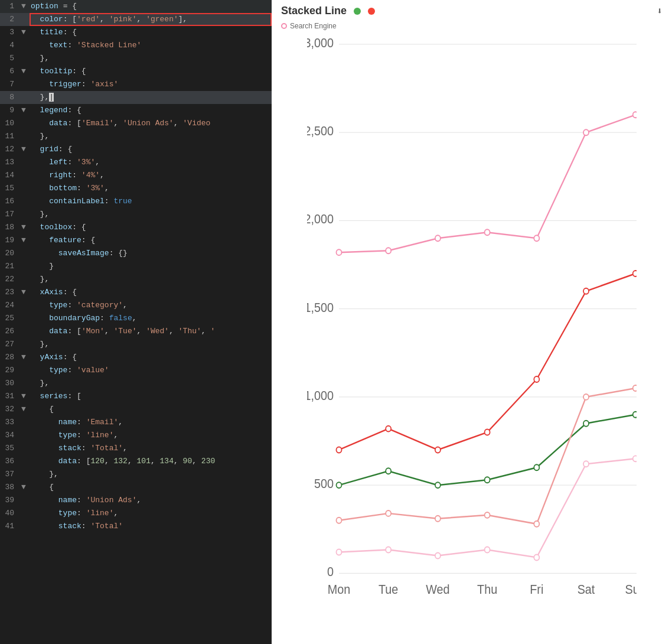  Describe the element at coordinates (472, 11) in the screenshot. I see `chart-header: Stacked Line ⬇` at that location.